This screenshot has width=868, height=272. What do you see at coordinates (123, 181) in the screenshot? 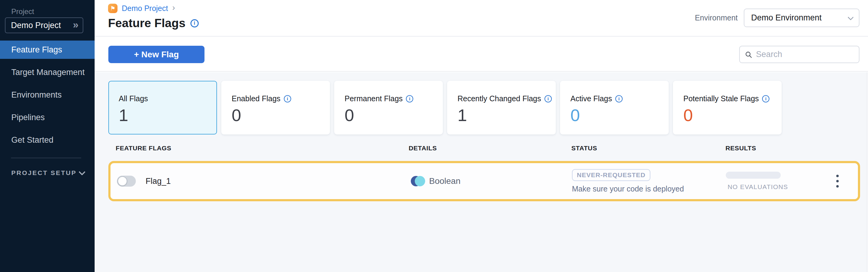
I see `toggle-knob-icon` at bounding box center [123, 181].